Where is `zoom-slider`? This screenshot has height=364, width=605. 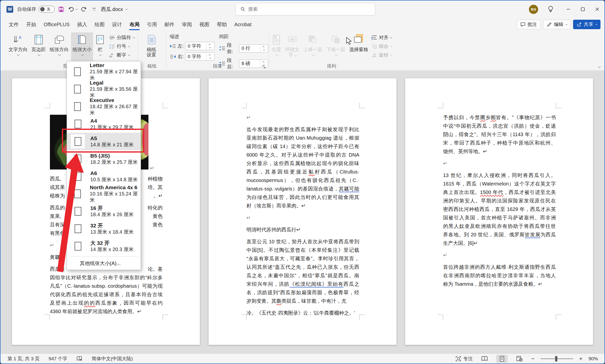
zoom-slider is located at coordinates (557, 359).